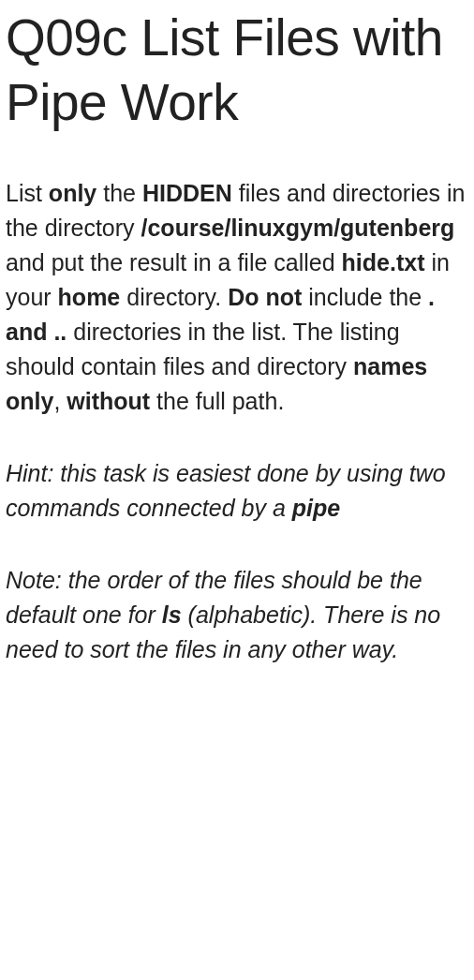 This screenshot has width=474, height=980. What do you see at coordinates (90, 297) in the screenshot?
I see `bold-home: home` at bounding box center [90, 297].